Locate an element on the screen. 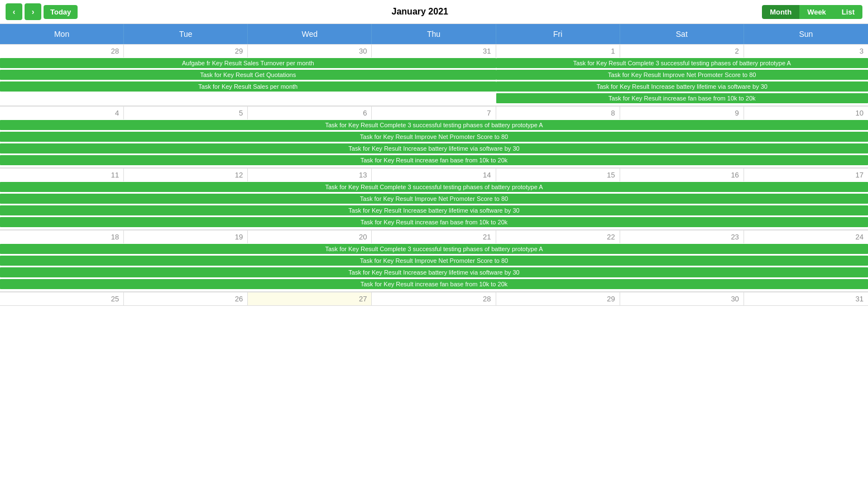 The image size is (868, 485). today-button: Today is located at coordinates (60, 12).